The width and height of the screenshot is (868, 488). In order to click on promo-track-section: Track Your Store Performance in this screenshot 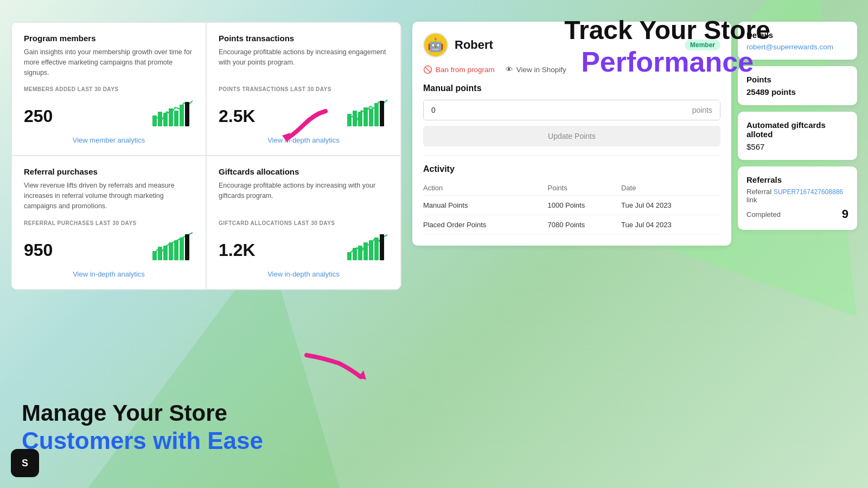, I will do `click(667, 48)`.